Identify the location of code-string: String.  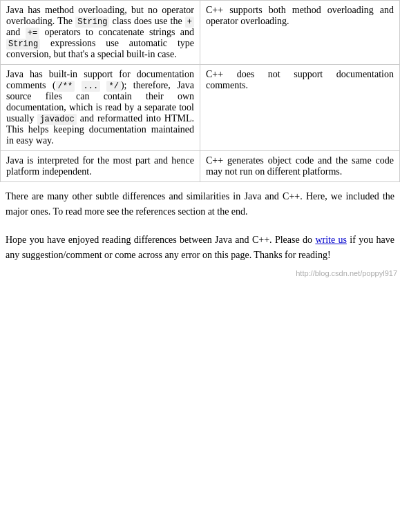
(93, 22).